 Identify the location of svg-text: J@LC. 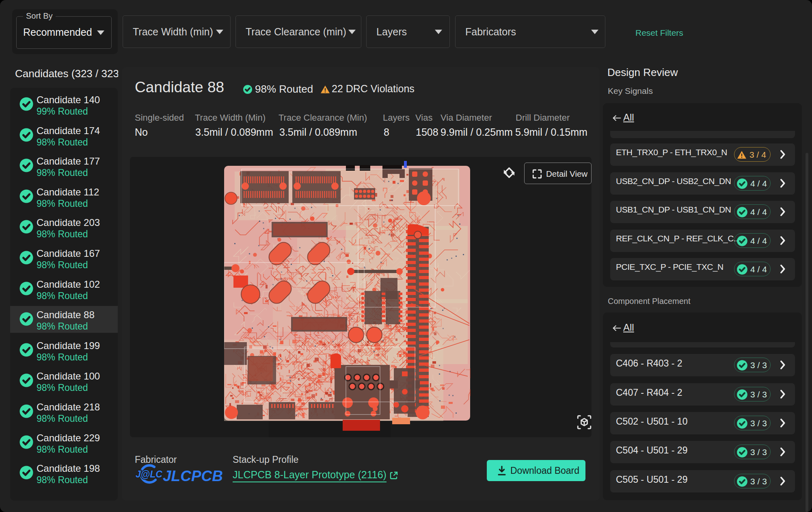
(149, 474).